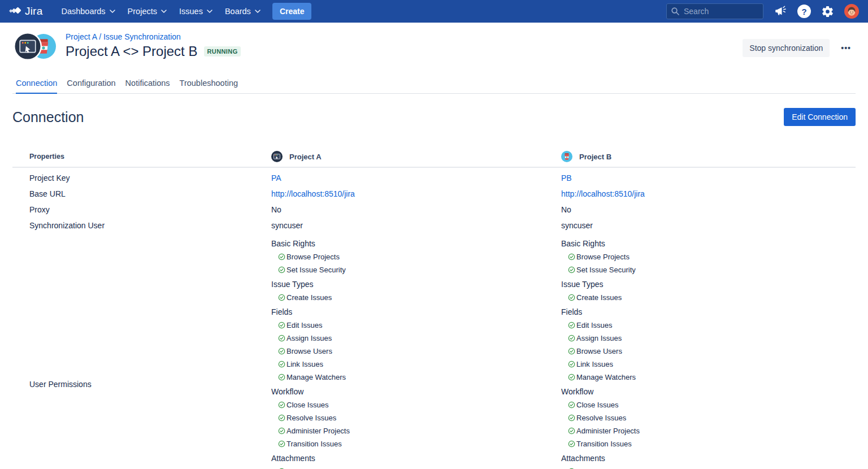 This screenshot has width=868, height=469. I want to click on tab-configuration: Configuration, so click(91, 86).